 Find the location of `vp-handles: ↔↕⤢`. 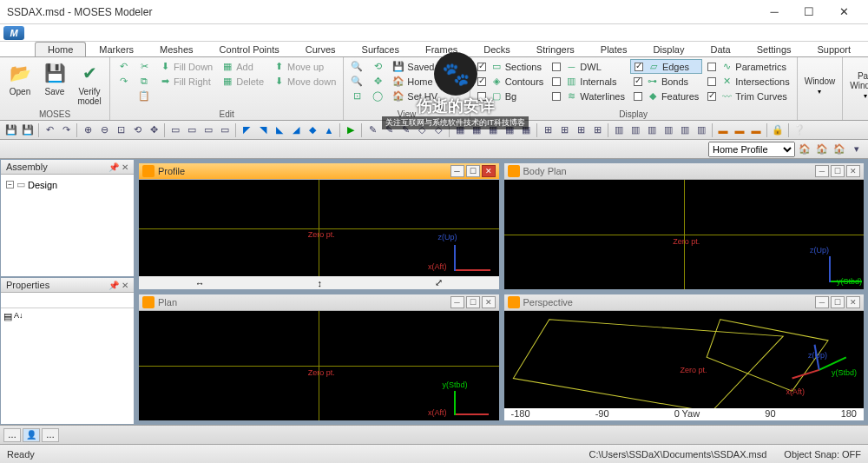

vp-handles: ↔↕⤢ is located at coordinates (319, 283).